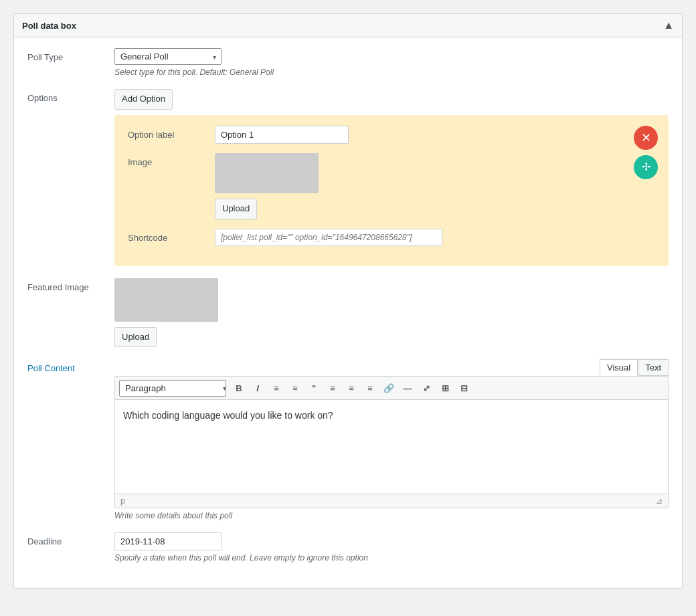 The image size is (696, 616). What do you see at coordinates (435, 186) in the screenshot?
I see `option-image-content: Upload` at bounding box center [435, 186].